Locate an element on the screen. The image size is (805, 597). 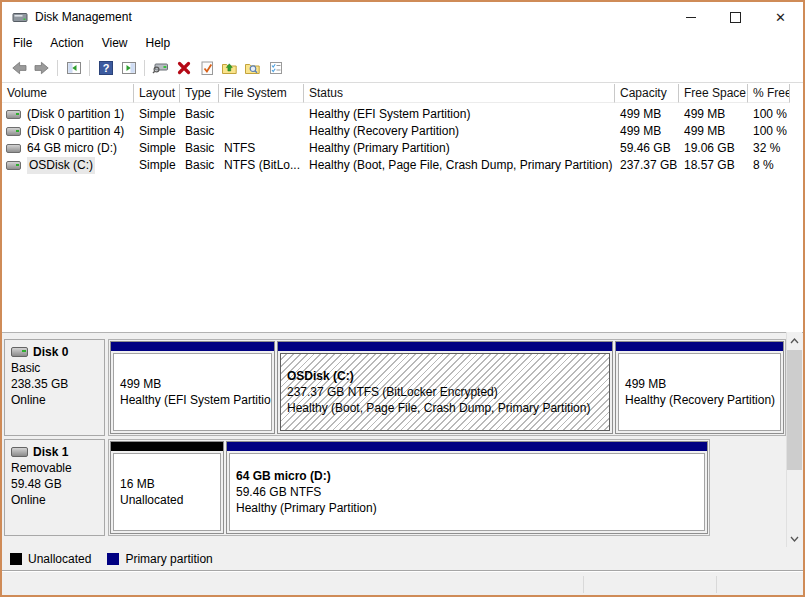
status-cell: Healthy (Boot, Page File, Crash Dump, Pr… is located at coordinates (460, 166).